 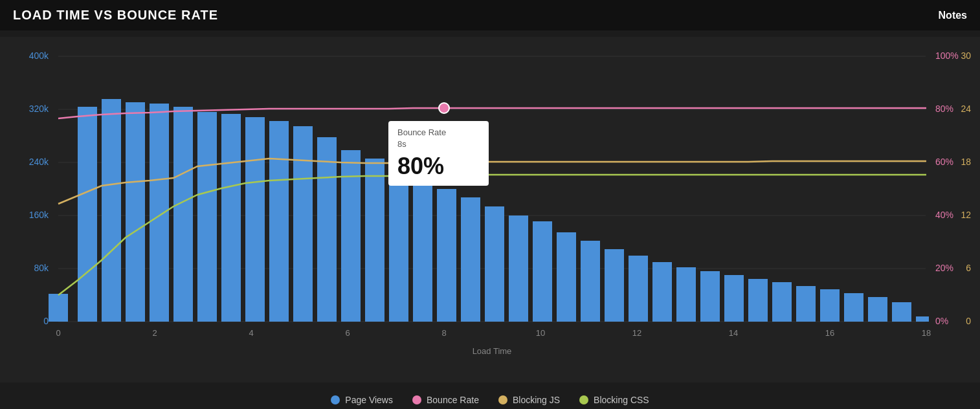 What do you see at coordinates (492, 351) in the screenshot?
I see `x-axis-label: Load Time` at bounding box center [492, 351].